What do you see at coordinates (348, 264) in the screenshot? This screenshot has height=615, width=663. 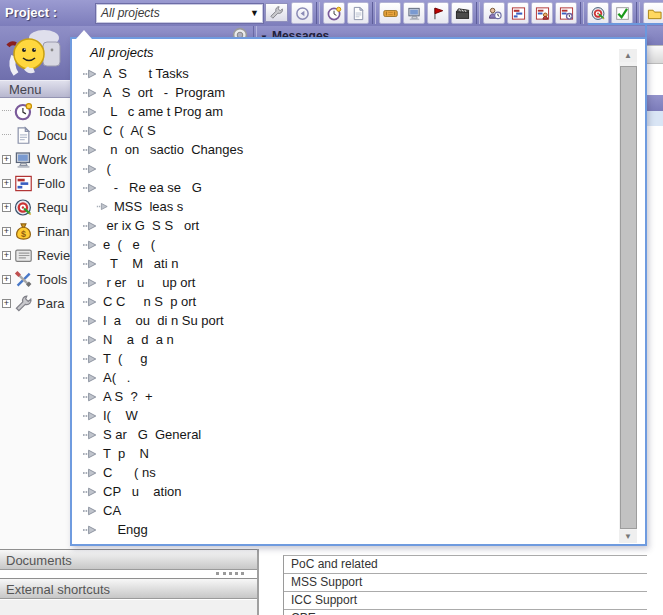 I see `project-option: T M ati n` at bounding box center [348, 264].